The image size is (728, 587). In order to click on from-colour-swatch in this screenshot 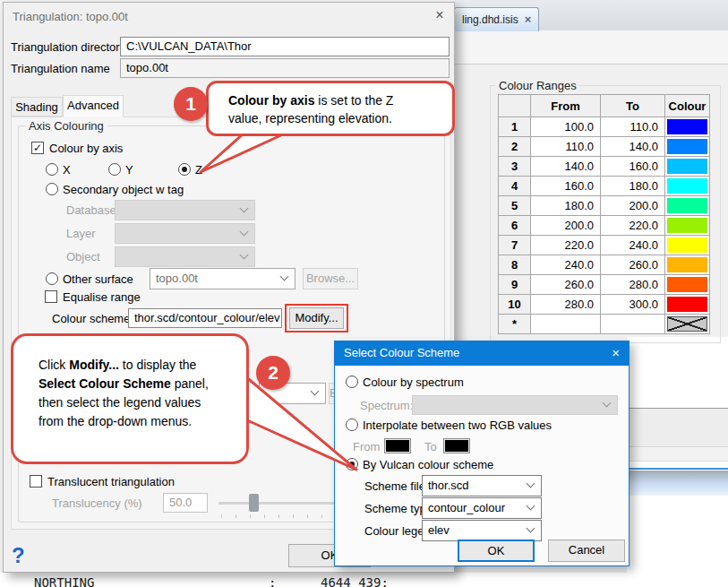, I will do `click(398, 446)`.